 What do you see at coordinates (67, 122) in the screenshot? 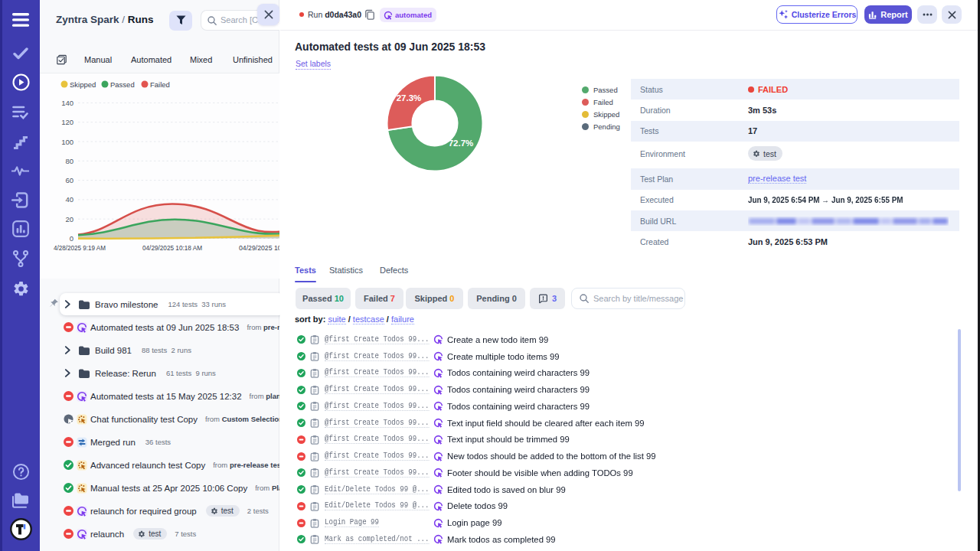
I see `svg-text: 120` at bounding box center [67, 122].